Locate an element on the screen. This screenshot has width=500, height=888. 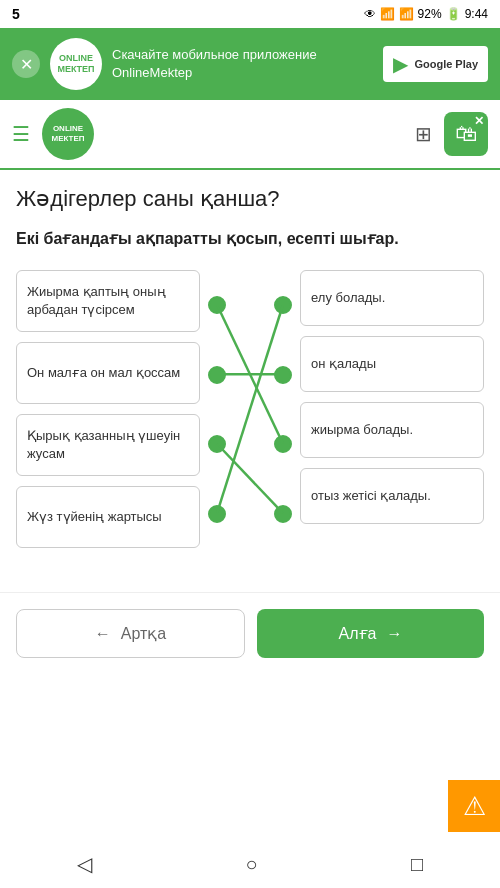
list-item: он қалады is located at coordinates (392, 364).